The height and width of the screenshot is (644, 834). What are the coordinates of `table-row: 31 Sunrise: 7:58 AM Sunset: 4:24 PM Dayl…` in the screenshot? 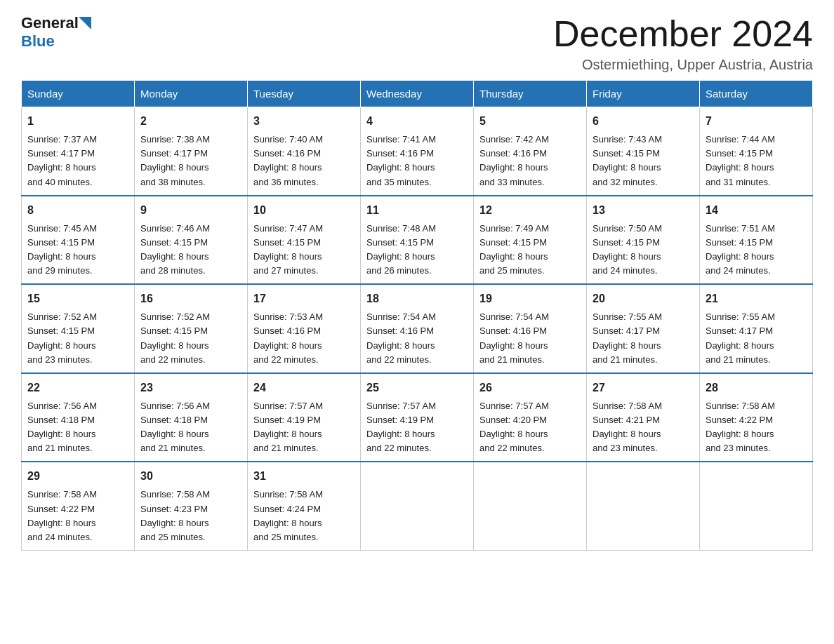 It's located at (305, 506).